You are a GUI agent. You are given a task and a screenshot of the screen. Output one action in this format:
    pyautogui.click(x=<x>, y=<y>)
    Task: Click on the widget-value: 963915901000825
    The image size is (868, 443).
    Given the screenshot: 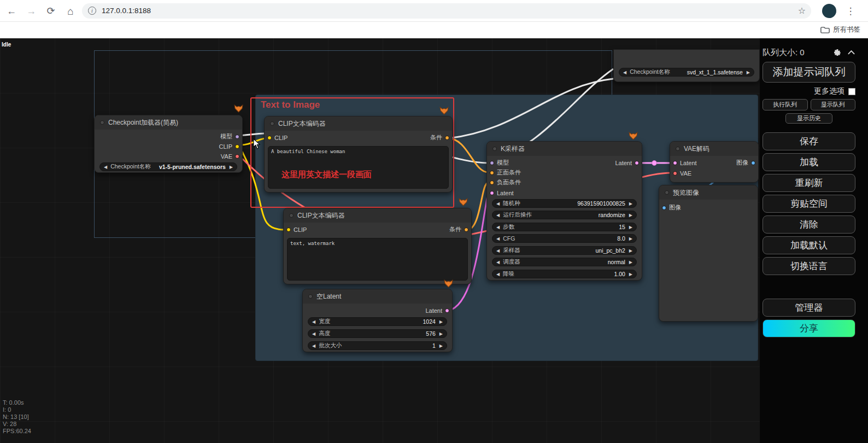 What is the action you would take?
    pyautogui.click(x=601, y=203)
    